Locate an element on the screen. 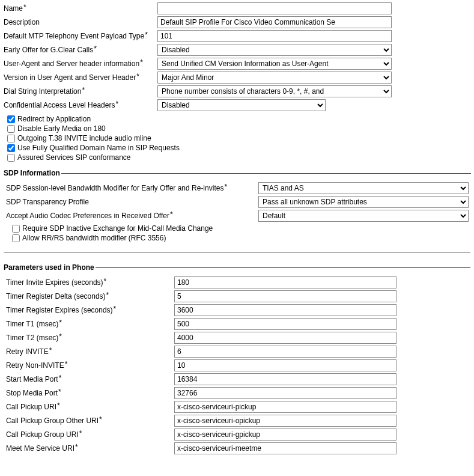 This screenshot has height=476, width=474. name-input is located at coordinates (275, 8).